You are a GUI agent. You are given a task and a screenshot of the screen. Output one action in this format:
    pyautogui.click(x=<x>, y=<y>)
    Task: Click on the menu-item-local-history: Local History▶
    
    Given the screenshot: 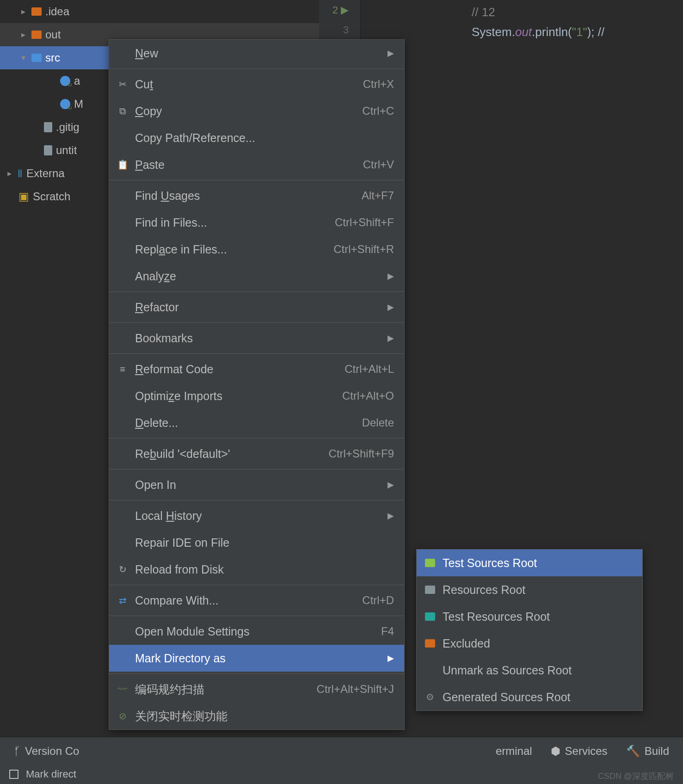 What is the action you would take?
    pyautogui.click(x=257, y=516)
    